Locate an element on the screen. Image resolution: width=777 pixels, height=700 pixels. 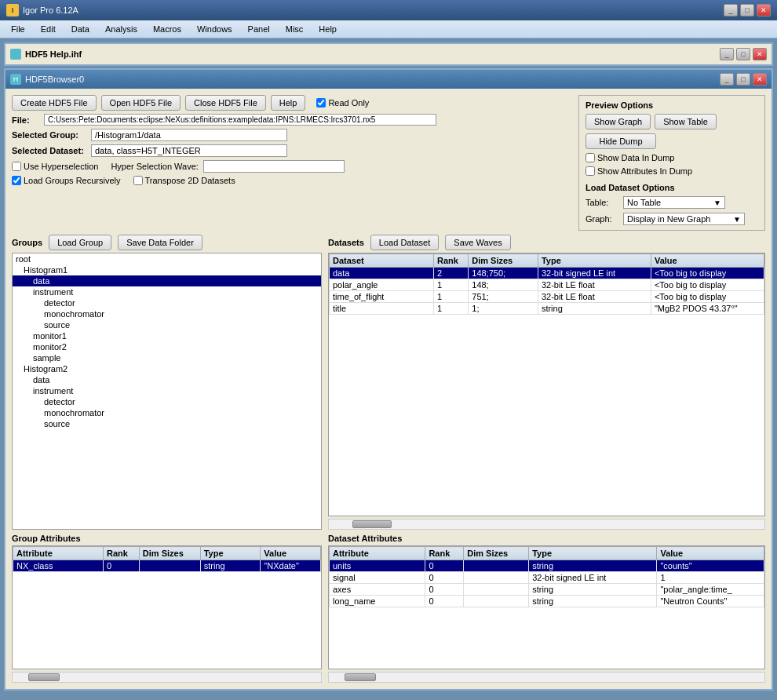
use-hyperselection-label: Use Hyperselection is located at coordinates (55, 166).